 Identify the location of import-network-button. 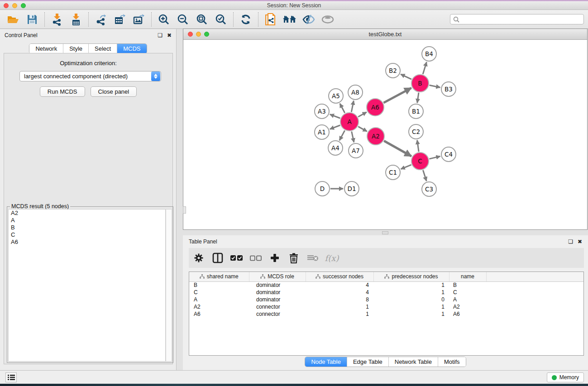
(57, 19).